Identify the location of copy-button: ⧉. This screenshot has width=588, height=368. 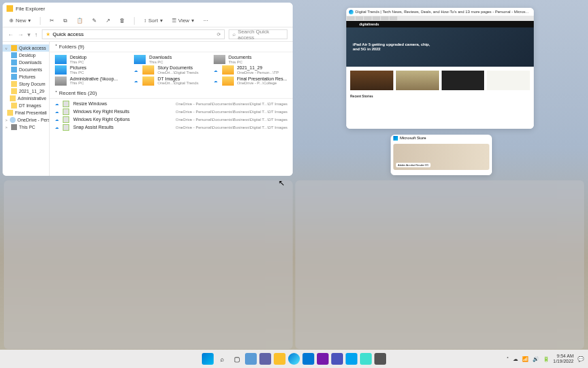
(65, 21).